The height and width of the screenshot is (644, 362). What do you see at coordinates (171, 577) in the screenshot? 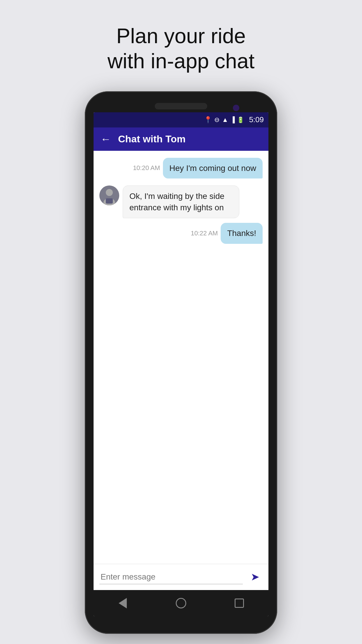
I see `message-input` at bounding box center [171, 577].